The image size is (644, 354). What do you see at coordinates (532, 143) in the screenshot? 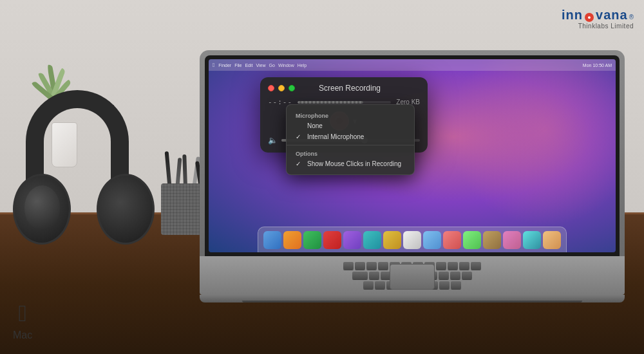
I see `screen-bg-highlight` at bounding box center [532, 143].